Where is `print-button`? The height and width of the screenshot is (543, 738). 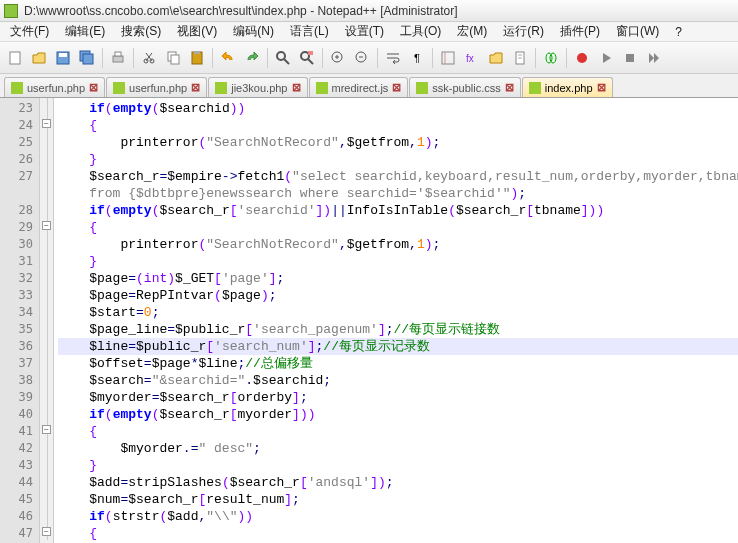 print-button is located at coordinates (118, 58).